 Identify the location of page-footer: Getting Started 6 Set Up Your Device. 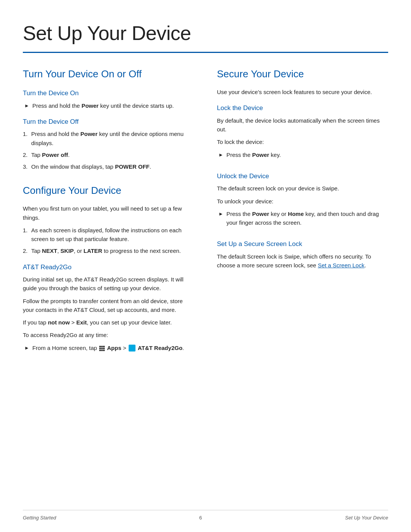
(206, 516).